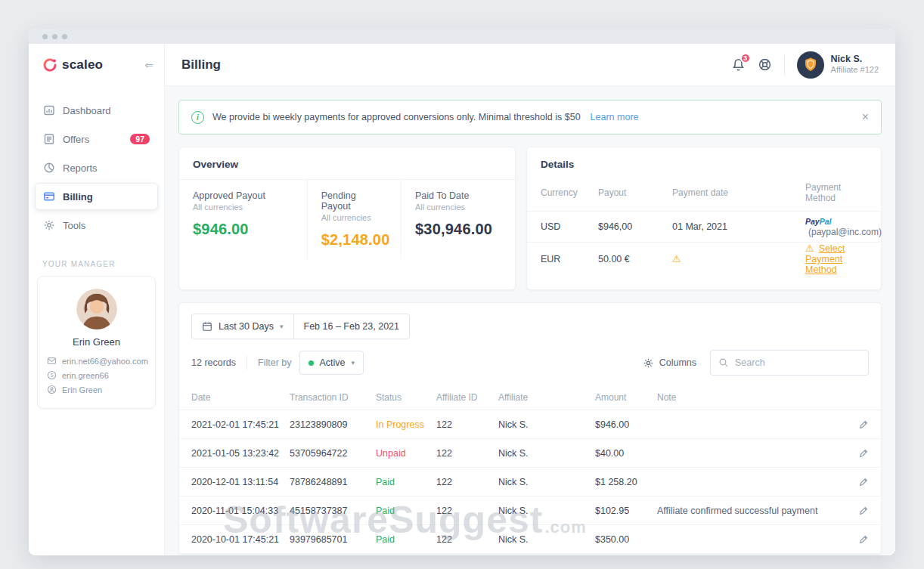 This screenshot has width=924, height=569. Describe the element at coordinates (97, 196) in the screenshot. I see `sidebar-item-billing: Billing` at that location.